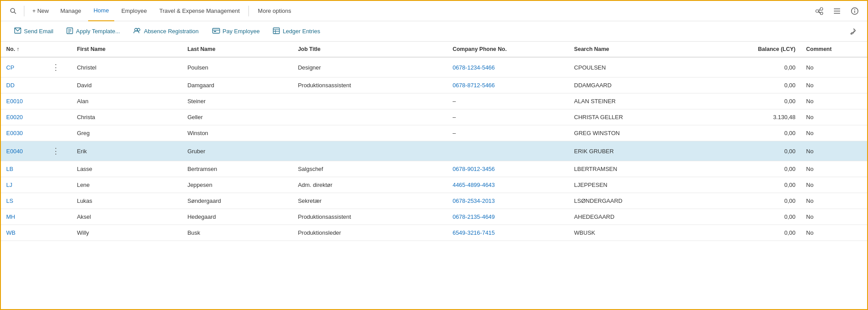  What do you see at coordinates (237, 117) in the screenshot?
I see `employee-lastname: Geller` at bounding box center [237, 117].